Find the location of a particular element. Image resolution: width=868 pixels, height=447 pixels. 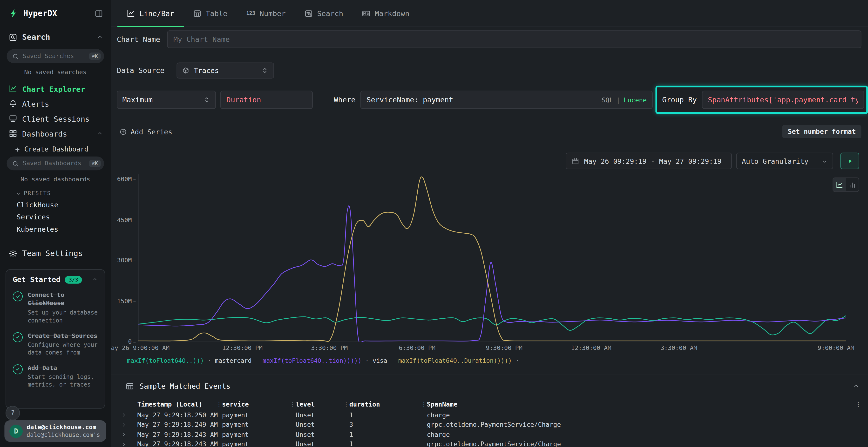

table-cell: May 27 9:29:18.243 AM is located at coordinates (177, 444).